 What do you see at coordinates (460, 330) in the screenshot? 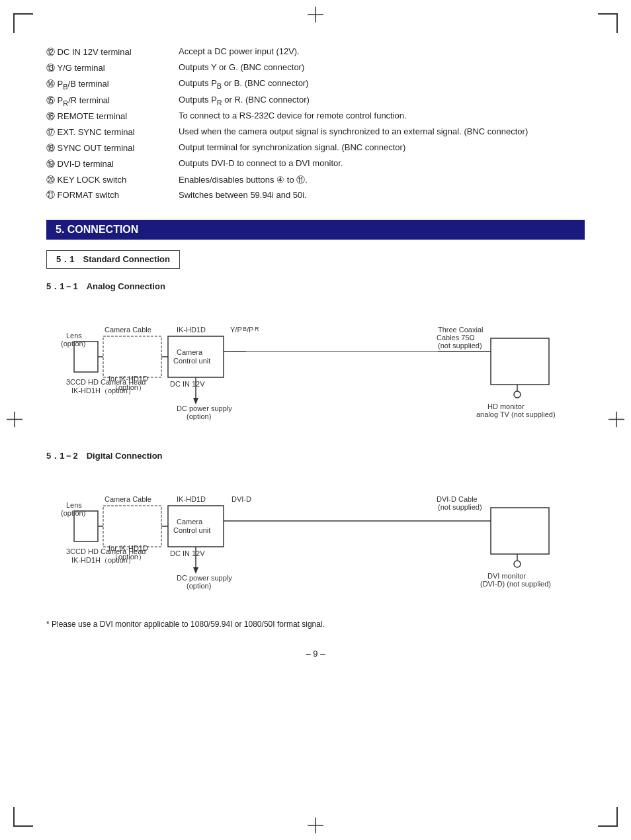
I see `svg-text: Three Coaxial` at bounding box center [460, 330].